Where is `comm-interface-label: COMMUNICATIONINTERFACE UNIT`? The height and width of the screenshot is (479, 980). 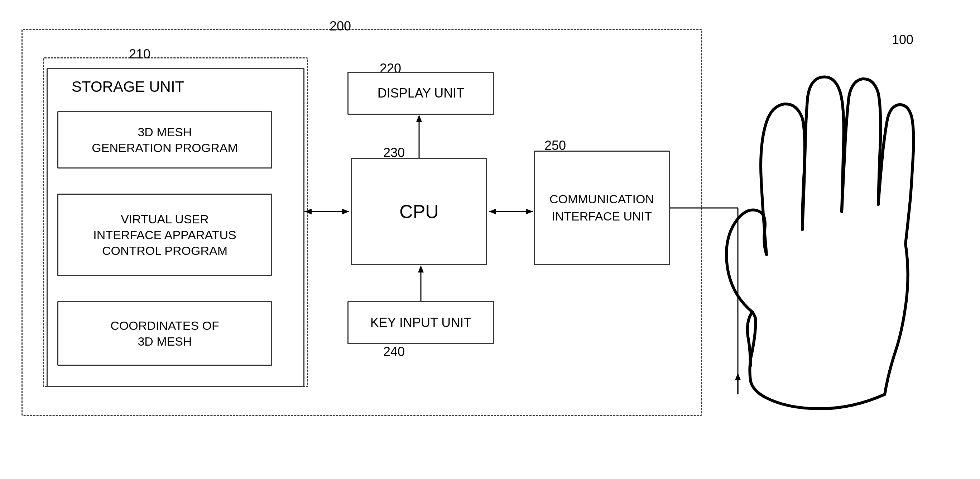
comm-interface-label: COMMUNICATIONINTERFACE UNIT is located at coordinates (602, 208).